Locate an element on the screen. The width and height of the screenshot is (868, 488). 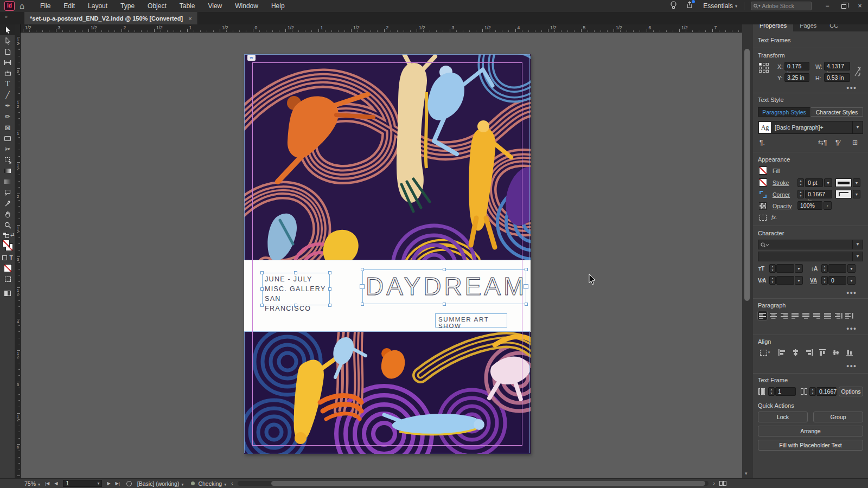
vertical-scroll-thumb is located at coordinates (747, 175).